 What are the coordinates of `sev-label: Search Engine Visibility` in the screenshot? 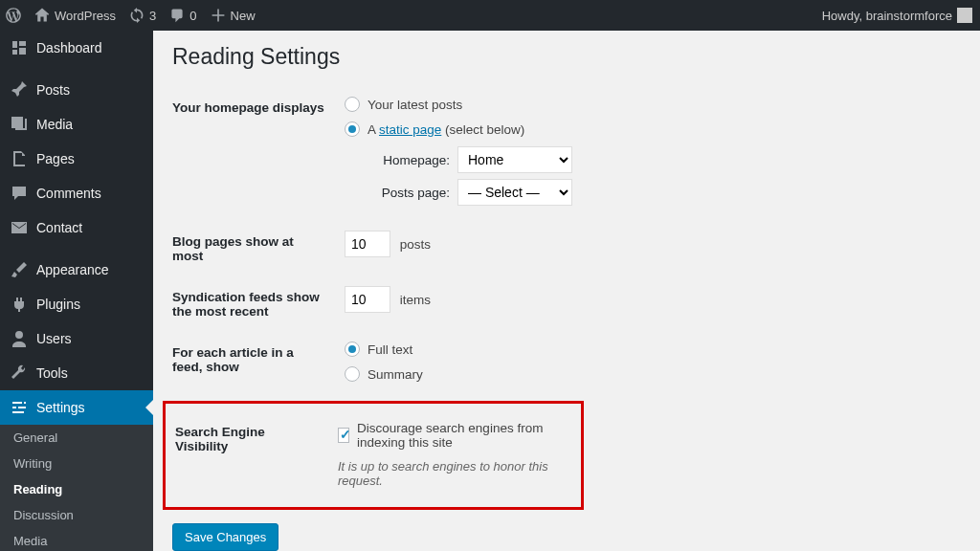 It's located at (252, 454).